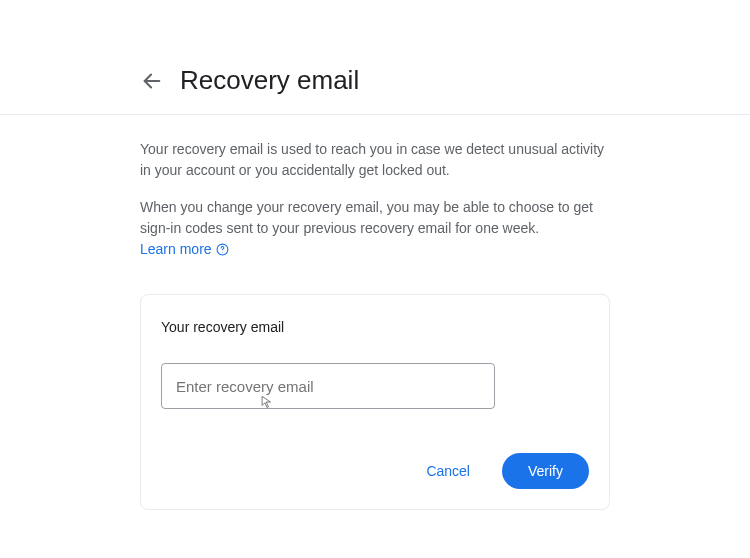  Describe the element at coordinates (375, 160) in the screenshot. I see `description-paragraph-1: Your recovery email is used to reach you…` at that location.